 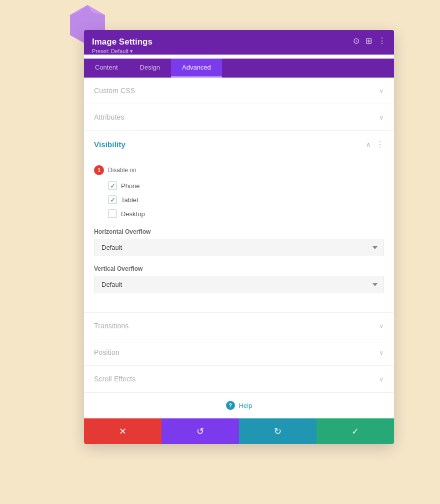 What do you see at coordinates (130, 186) in the screenshot?
I see `phone-label: Phone` at bounding box center [130, 186].